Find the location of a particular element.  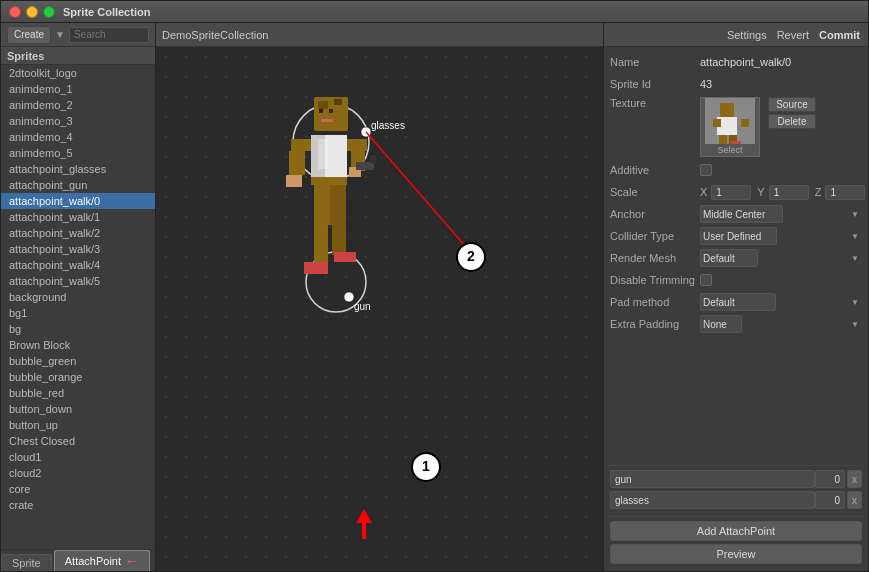

add-attachpoint-button: Add AttachPoint is located at coordinates (736, 531).